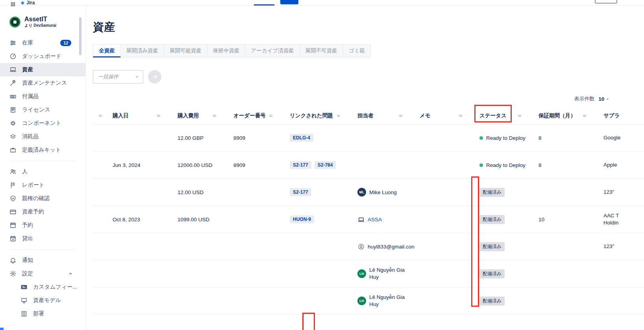 The width and height of the screenshot is (644, 330). What do you see at coordinates (42, 150) in the screenshot?
I see `sidebar-item-label: 定義済みキット` at bounding box center [42, 150].